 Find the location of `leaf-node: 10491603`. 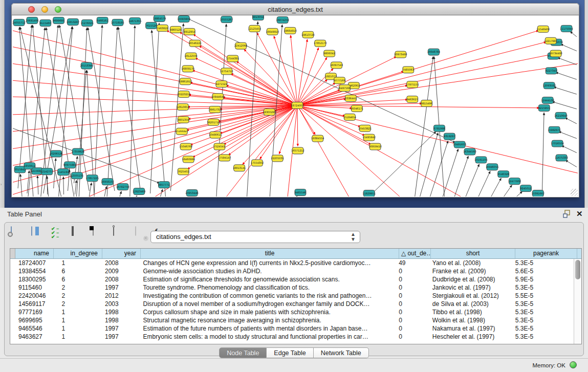

leaf-node: 10491603 is located at coordinates (460, 144).